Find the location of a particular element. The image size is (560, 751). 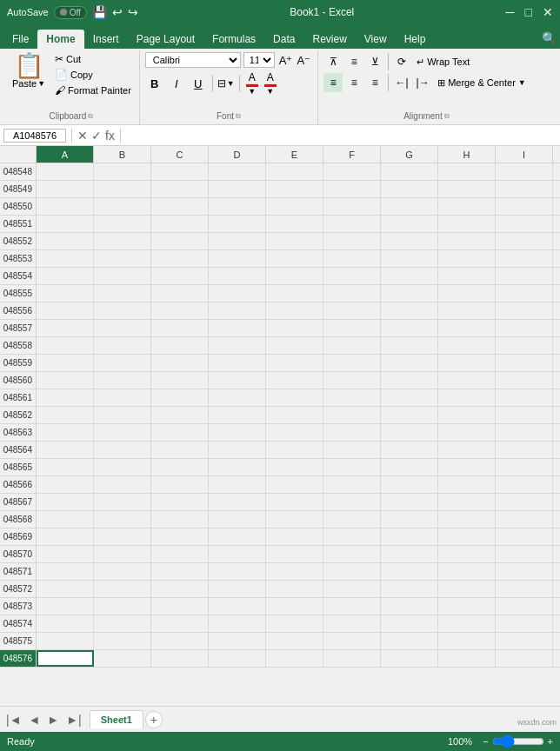

sheet-nav-first: |◄ is located at coordinates (14, 720).